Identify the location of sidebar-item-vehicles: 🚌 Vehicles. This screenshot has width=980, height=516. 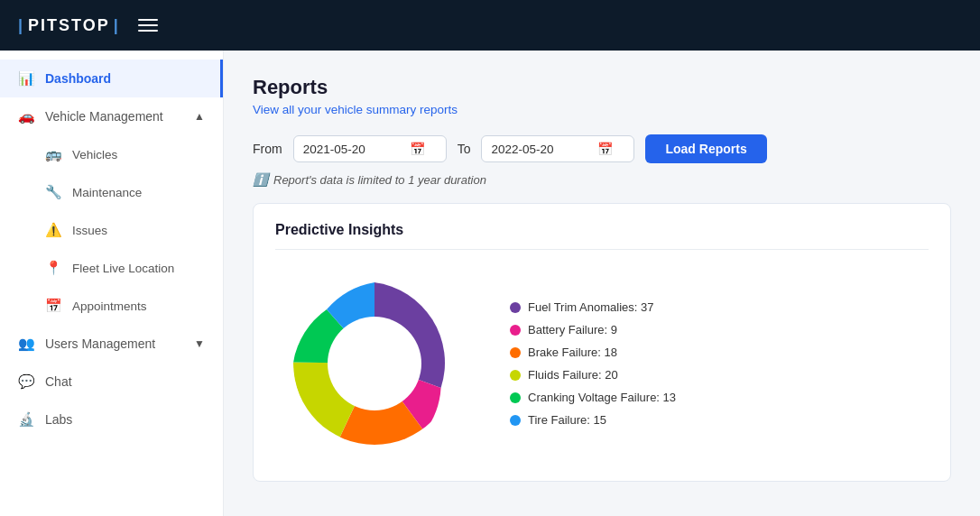
(112, 154).